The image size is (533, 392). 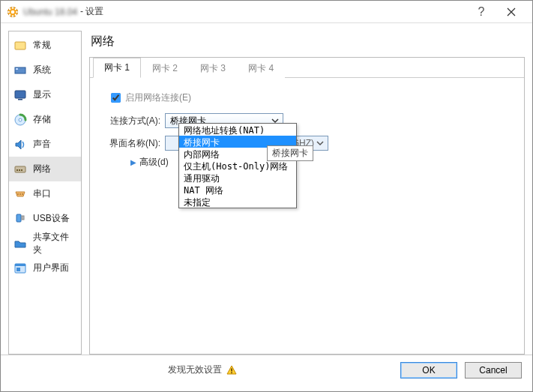 I want to click on advanced-label: 高级(d), so click(x=154, y=162).